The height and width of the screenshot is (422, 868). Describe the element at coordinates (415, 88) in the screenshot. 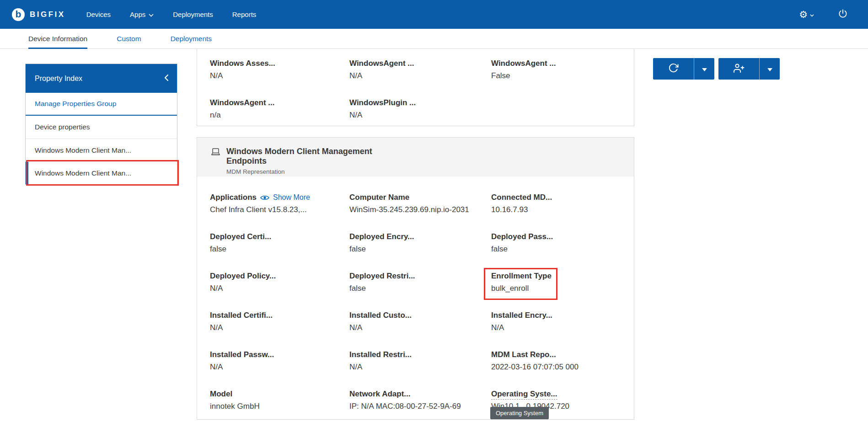

I see `properties-card-top: Windows Asses... N/A WindowsAgent ... N/…` at that location.